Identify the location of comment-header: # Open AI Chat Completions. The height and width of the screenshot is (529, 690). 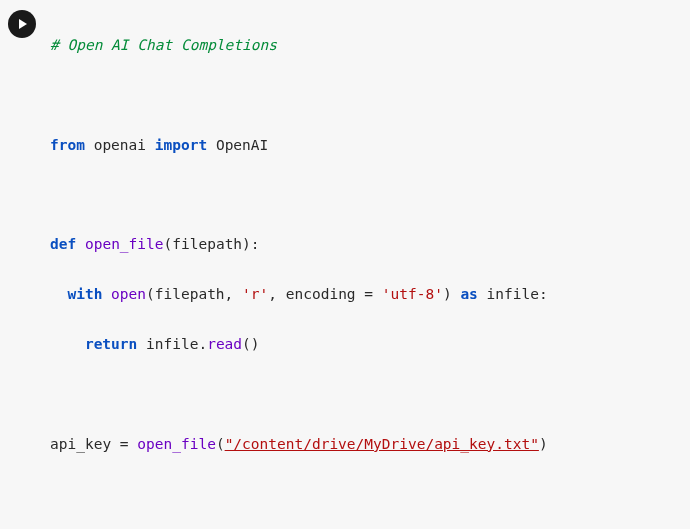
(164, 45).